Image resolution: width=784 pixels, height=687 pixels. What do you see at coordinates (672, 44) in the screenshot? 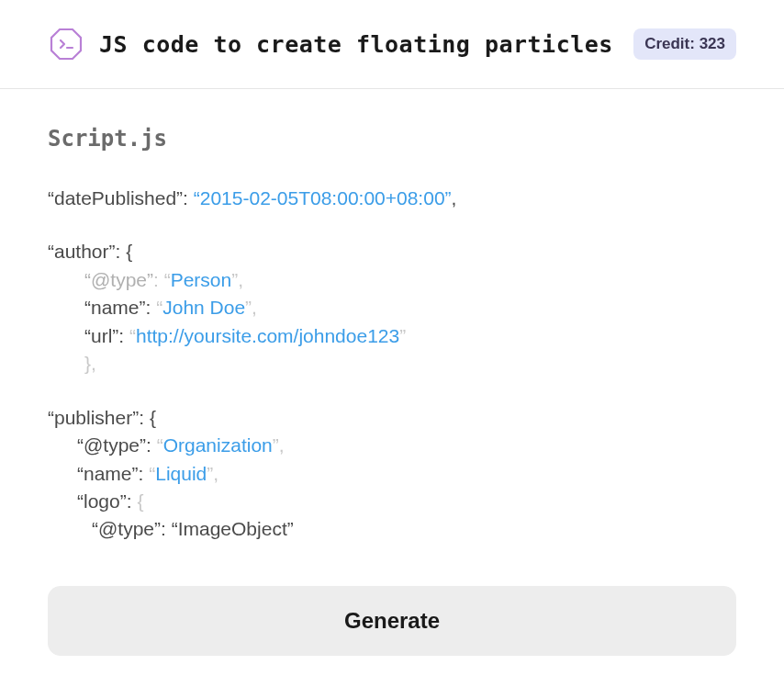
I see `credit-label: Credit:` at bounding box center [672, 44].